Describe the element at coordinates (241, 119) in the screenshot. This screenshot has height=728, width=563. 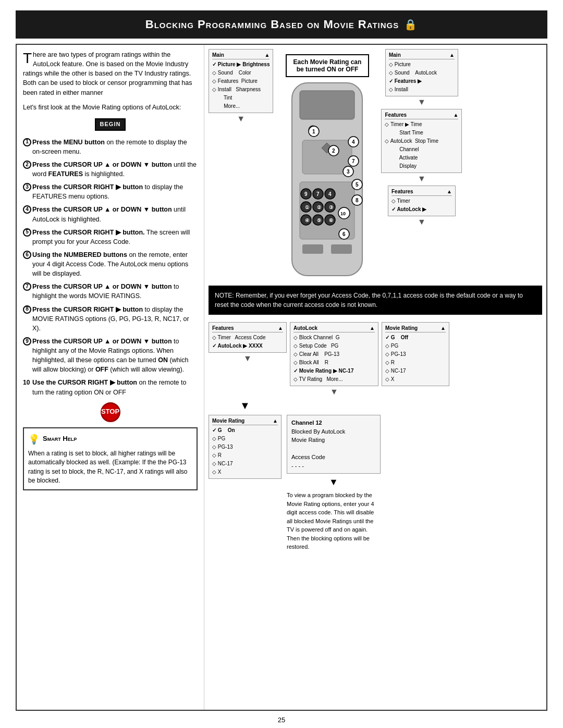
I see `down-arrow-1: ▼` at that location.